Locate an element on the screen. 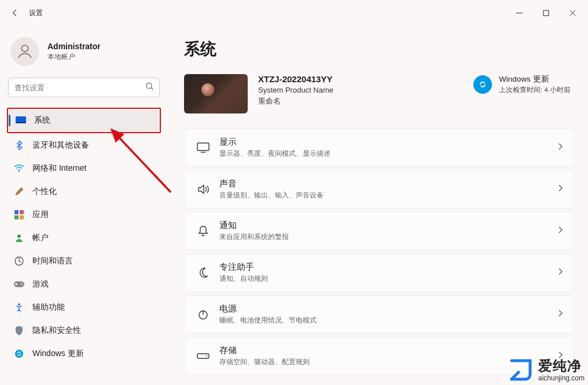 The width and height of the screenshot is (588, 385). gamepad-icon is located at coordinates (19, 284).